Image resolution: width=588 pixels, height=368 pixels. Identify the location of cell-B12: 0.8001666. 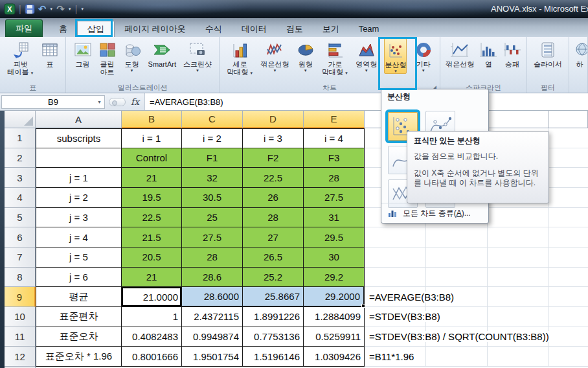
(152, 356).